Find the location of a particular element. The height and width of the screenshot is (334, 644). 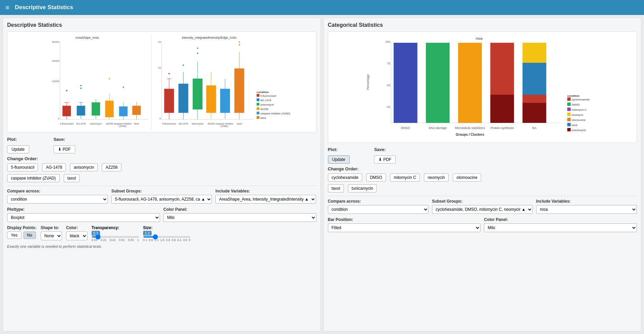

bar-dna-damage is located at coordinates (437, 83).